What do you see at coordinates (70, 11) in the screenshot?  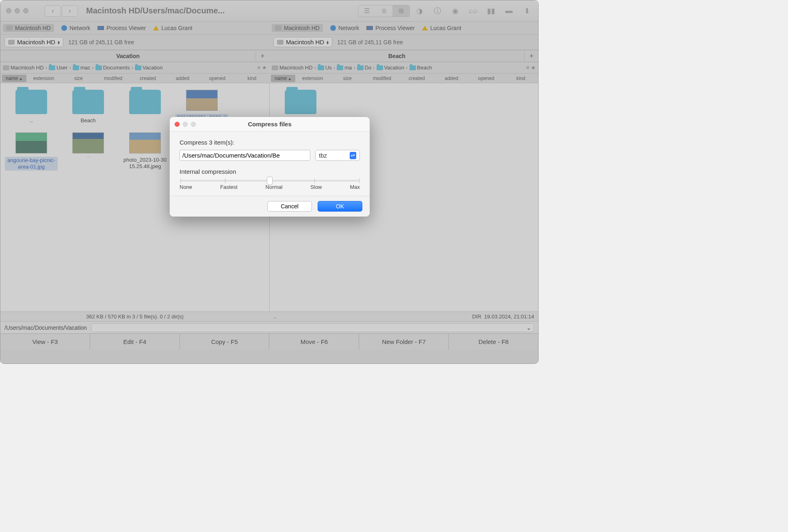 I see `forward-button: ›` at bounding box center [70, 11].